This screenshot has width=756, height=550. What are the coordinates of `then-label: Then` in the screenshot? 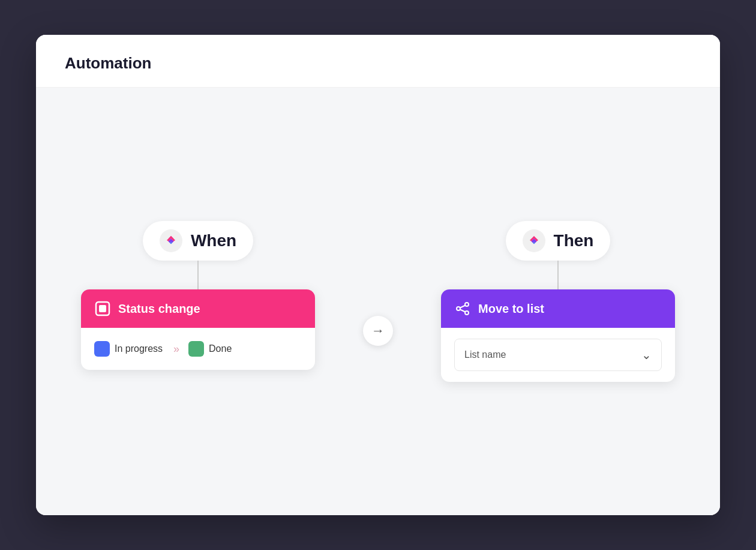 It's located at (574, 241).